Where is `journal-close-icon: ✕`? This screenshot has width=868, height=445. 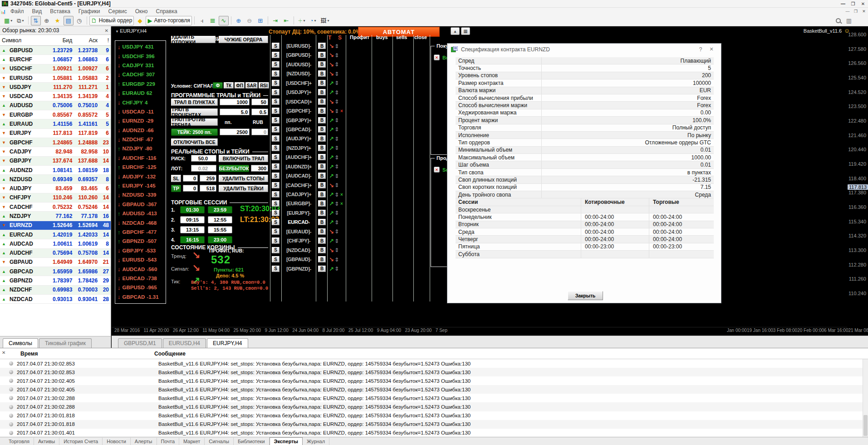 journal-close-icon: ✕ is located at coordinates (4, 352).